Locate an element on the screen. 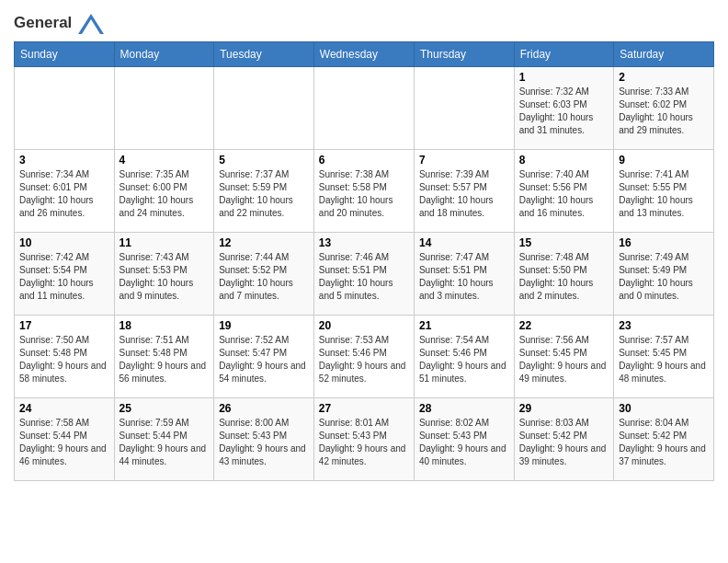 The height and width of the screenshot is (563, 728). day-number: 4 is located at coordinates (165, 160).